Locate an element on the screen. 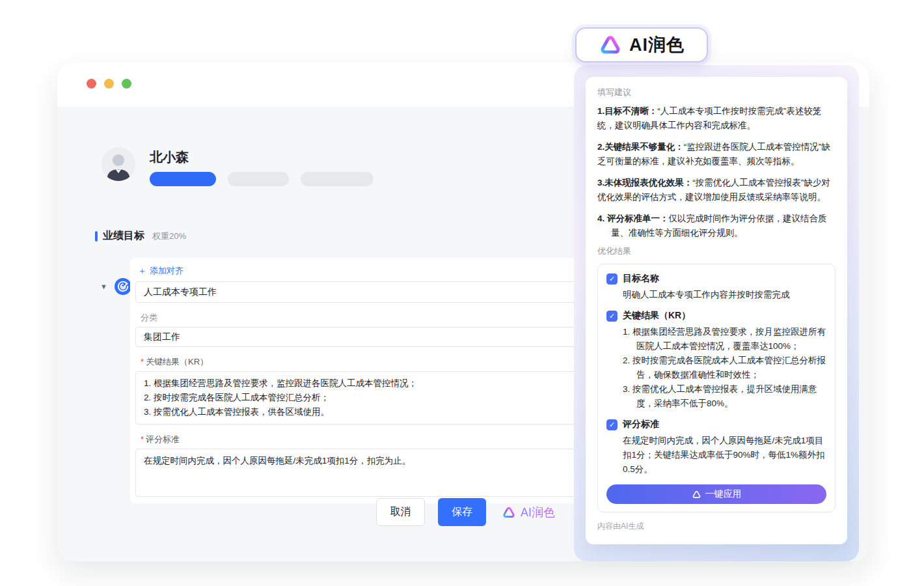  section-accent-bar is located at coordinates (96, 236).